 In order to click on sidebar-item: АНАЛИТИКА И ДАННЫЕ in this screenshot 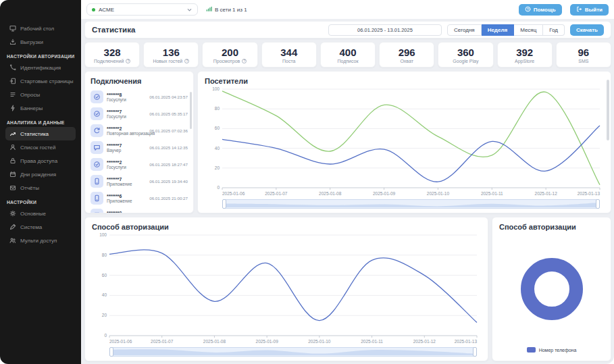, I will do `click(41, 121)`.